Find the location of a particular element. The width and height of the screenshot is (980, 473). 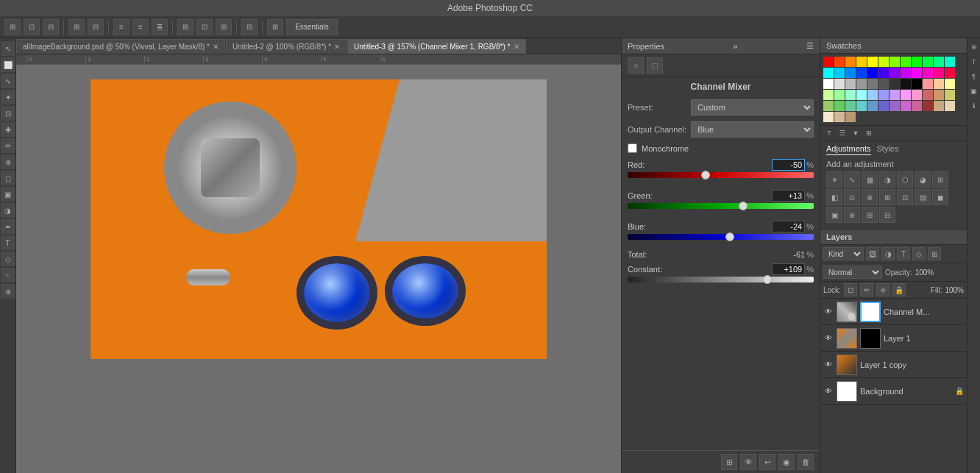

crop-tool: ⊡ is located at coordinates (8, 113).